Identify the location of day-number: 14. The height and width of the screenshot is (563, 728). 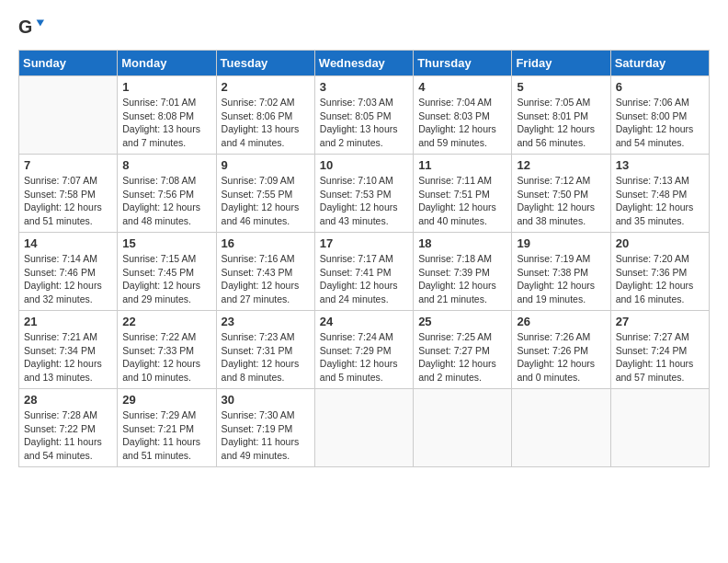
(68, 243).